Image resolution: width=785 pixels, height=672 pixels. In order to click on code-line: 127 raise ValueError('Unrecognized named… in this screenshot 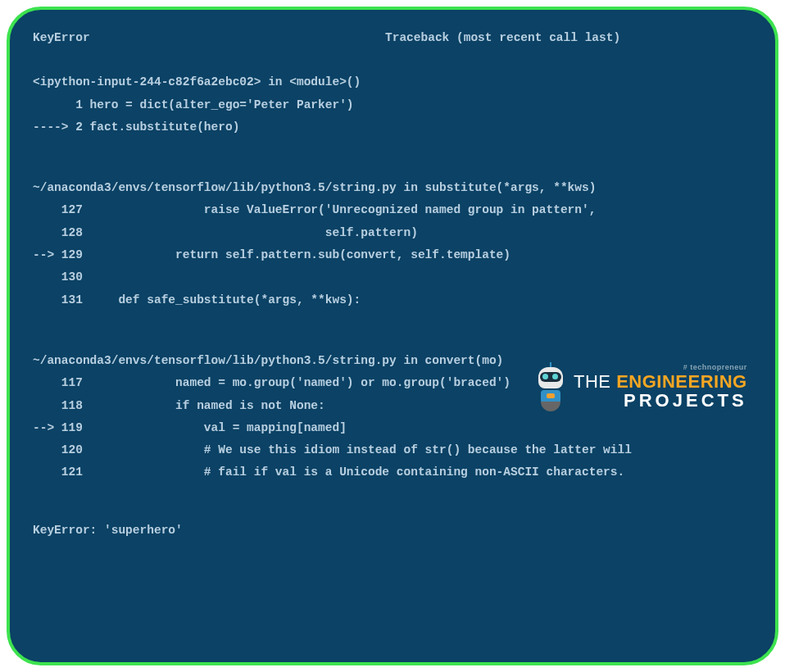, I will do `click(392, 210)`.